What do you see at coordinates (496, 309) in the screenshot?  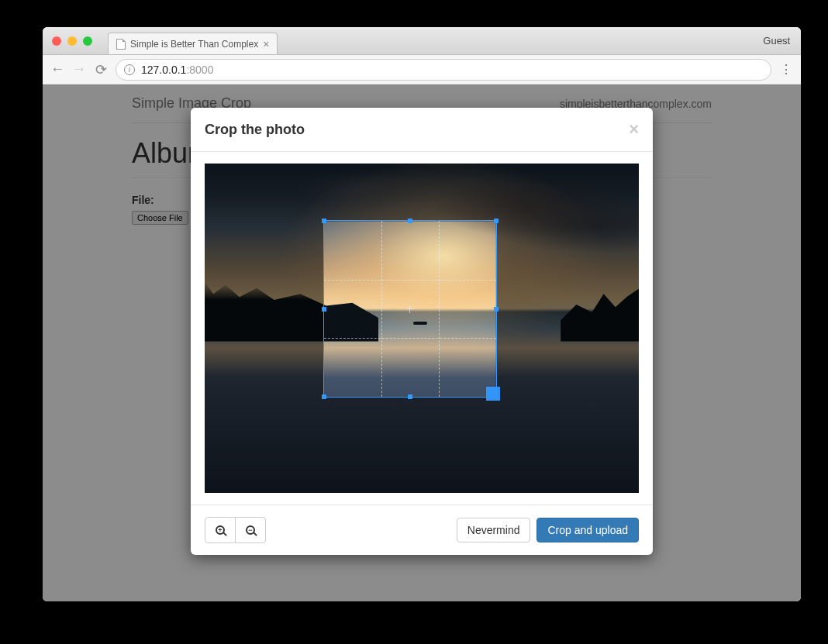 I see `crop-handle-e` at bounding box center [496, 309].